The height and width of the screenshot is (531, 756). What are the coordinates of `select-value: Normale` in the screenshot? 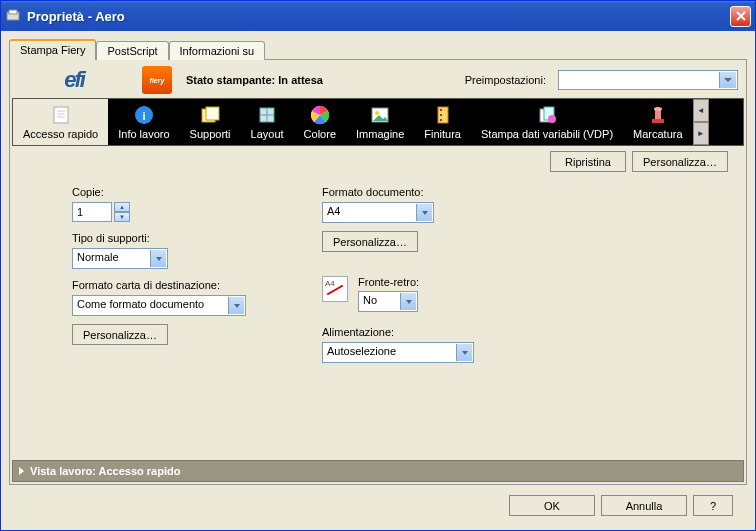 It's located at (98, 257).